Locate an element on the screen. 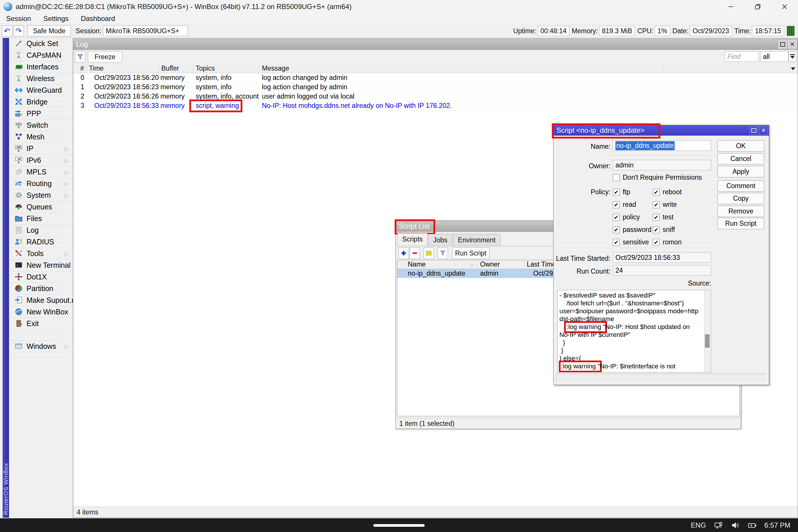 The image size is (798, 532). source-textarea: - $resolvedIP saved as $savedIP" /tool f… is located at coordinates (634, 331).